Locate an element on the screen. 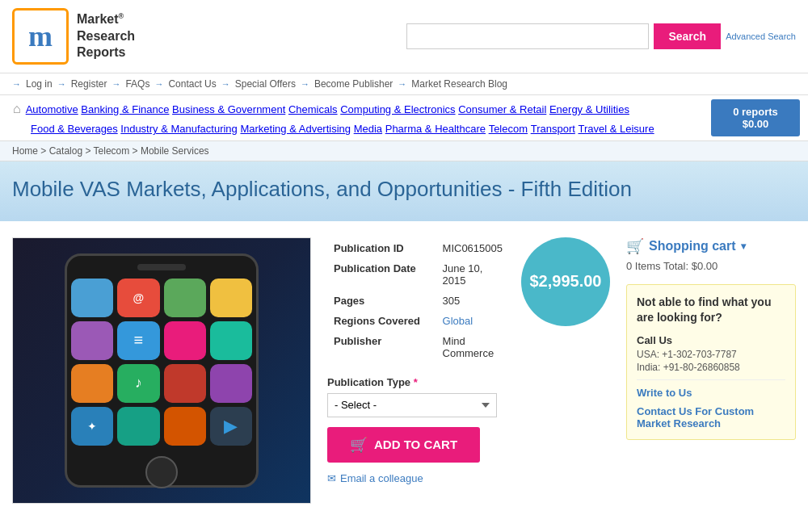 The image size is (808, 532). row-publisher: Publisher Mind Commerce is located at coordinates (419, 347).